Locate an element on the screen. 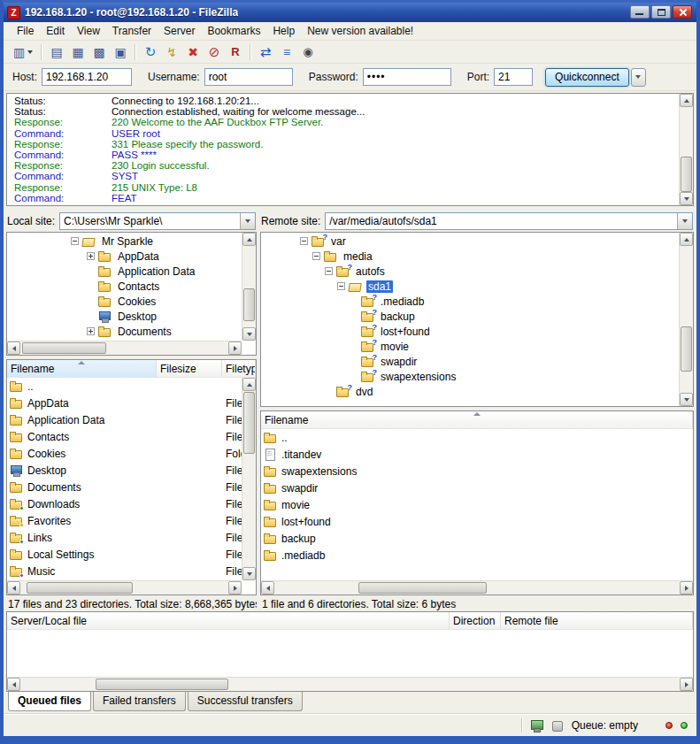 The image size is (700, 744). toggle-local-tree-button: ▦ is located at coordinates (78, 52).